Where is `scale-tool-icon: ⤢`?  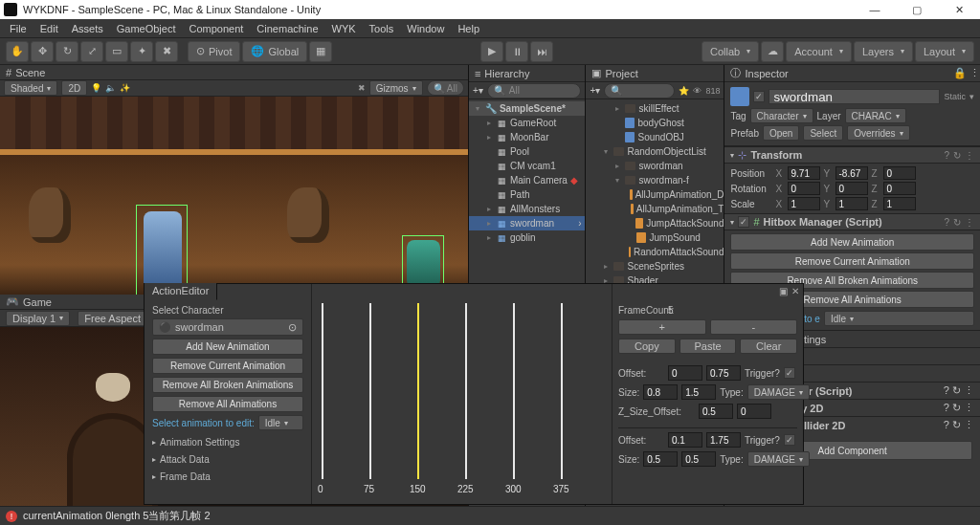
scale-tool-icon: ⤢ is located at coordinates (92, 52).